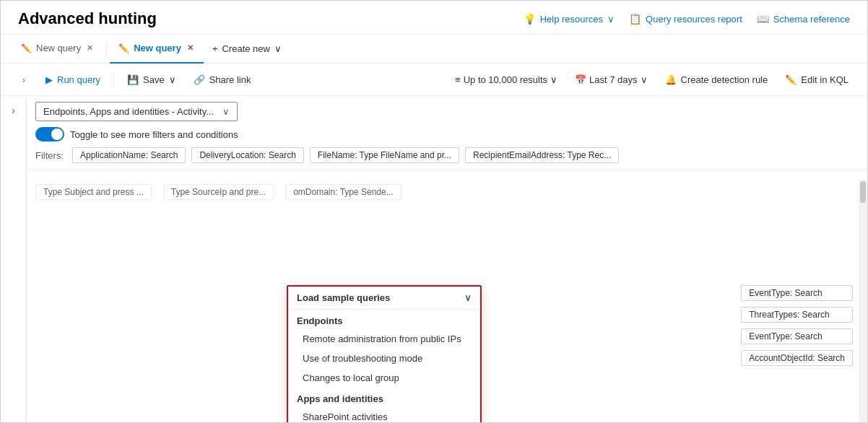 The height and width of the screenshot is (423, 868). What do you see at coordinates (447, 111) in the screenshot?
I see `schema-selector: Endpoints, Apps and identities - Activit…` at bounding box center [447, 111].